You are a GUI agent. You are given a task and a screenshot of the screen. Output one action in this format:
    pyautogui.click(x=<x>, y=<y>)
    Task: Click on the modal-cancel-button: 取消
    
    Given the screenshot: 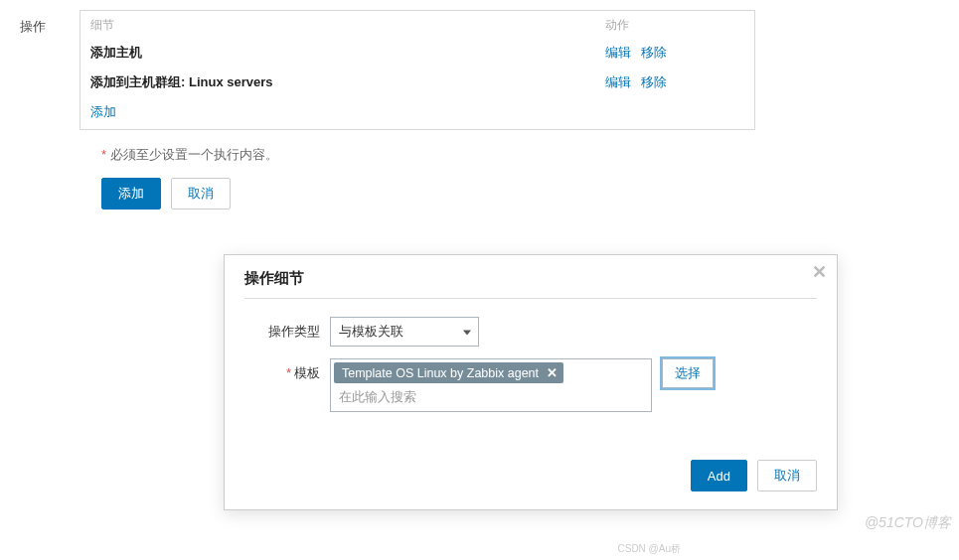 What is the action you would take?
    pyautogui.click(x=787, y=476)
    